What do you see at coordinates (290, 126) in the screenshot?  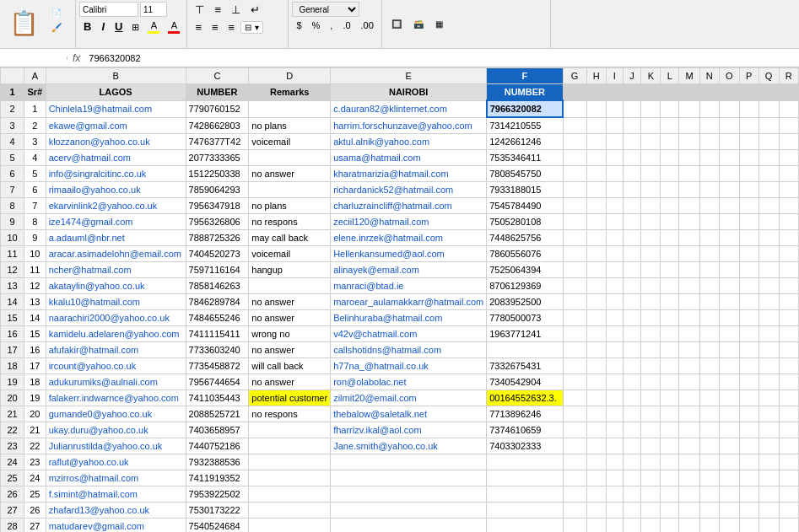 I see `cell-remarks: no plans` at bounding box center [290, 126].